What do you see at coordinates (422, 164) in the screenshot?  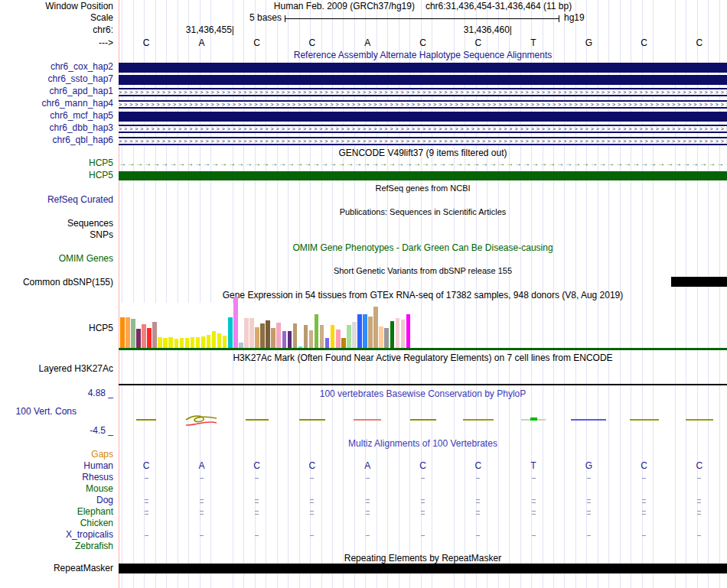 I see `hcp5-intron-arrow-line: →→→→→→→→→→→→→→→→→→→→→→→→→→→→→→→→→→→→→→→→…` at bounding box center [422, 164].